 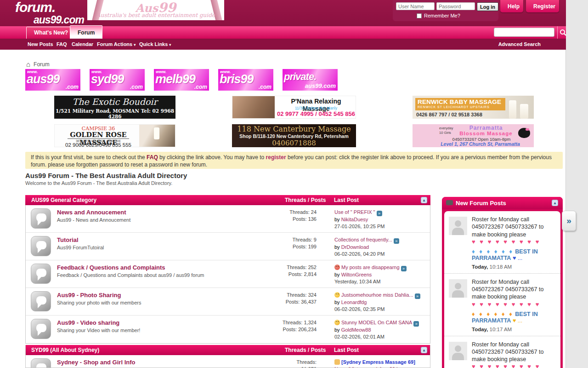 What do you see at coordinates (41, 64) in the screenshot?
I see `breadcrumb-label: Forum` at bounding box center [41, 64].